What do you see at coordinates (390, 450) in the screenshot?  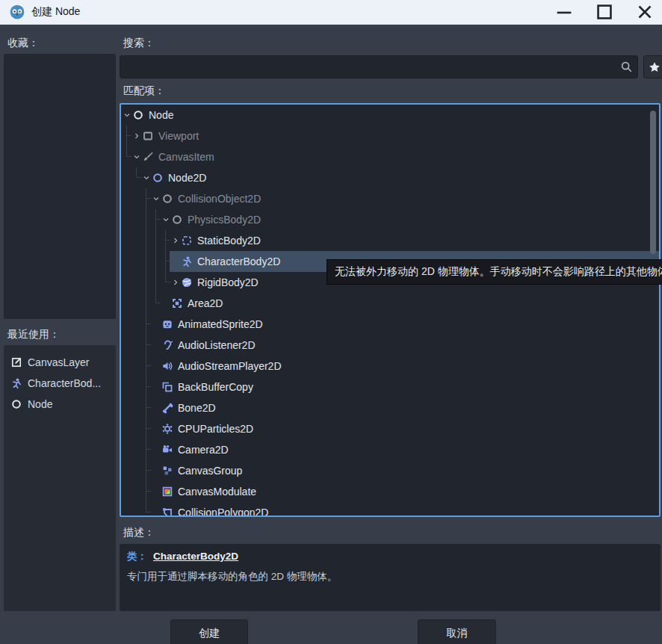 I see `tree-item-camera2d: Camera2D` at bounding box center [390, 450].